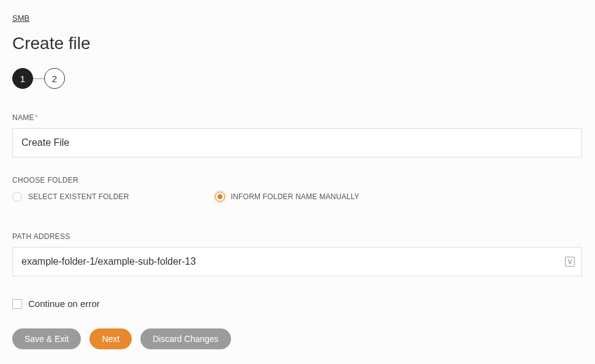 Image resolution: width=595 pixels, height=364 pixels. I want to click on button-row: Save & Exit Next Discard Changes, so click(298, 339).